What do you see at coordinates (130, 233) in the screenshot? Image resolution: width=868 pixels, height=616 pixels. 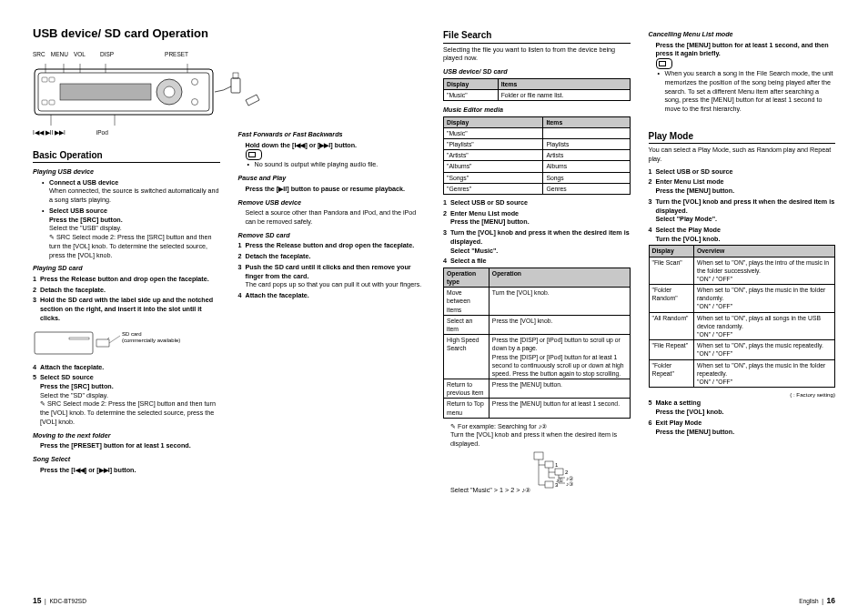 I see `select-usb-source: Select USB source Press the [SRC] button…` at bounding box center [130, 233].